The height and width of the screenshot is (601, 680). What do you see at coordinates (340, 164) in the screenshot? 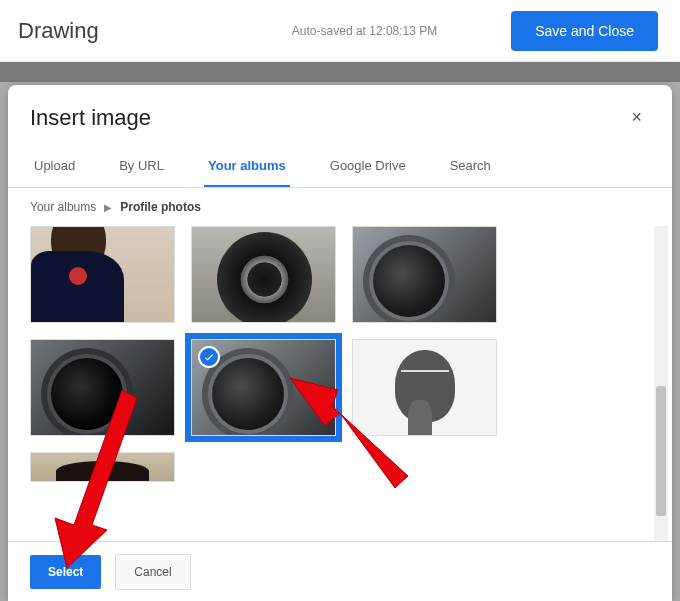
I see `modal-tabs: Upload By URL Your albums Google Drive S…` at bounding box center [340, 164].